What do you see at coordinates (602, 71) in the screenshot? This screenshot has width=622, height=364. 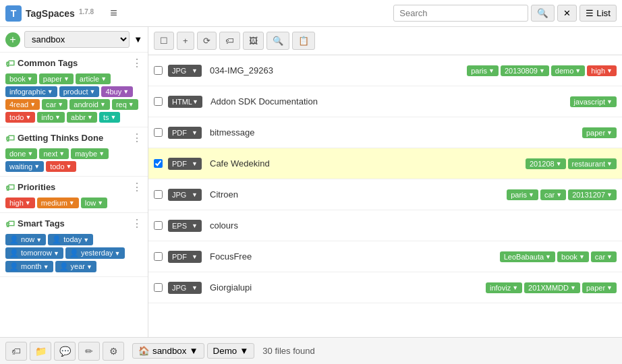 I see `file-tag-high: high ▼` at bounding box center [602, 71].